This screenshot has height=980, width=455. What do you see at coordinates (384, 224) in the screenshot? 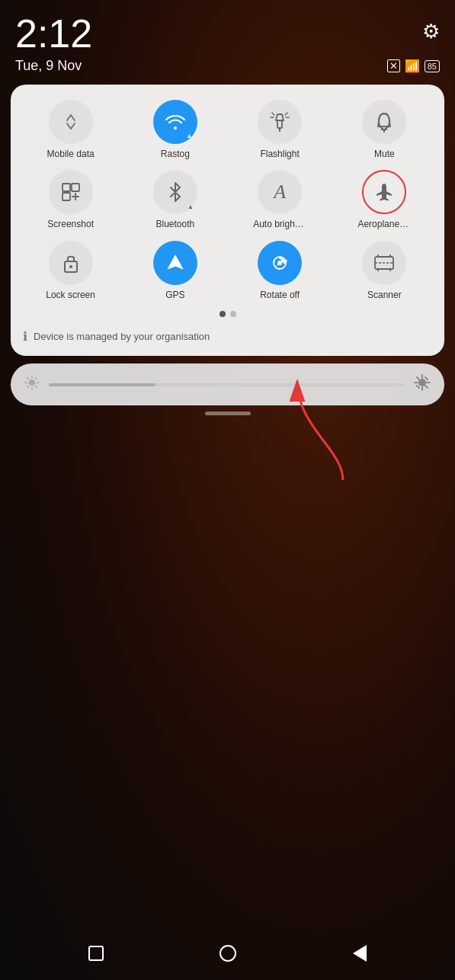
I see `aeroplane-label: Aeroplane m…` at bounding box center [384, 224].